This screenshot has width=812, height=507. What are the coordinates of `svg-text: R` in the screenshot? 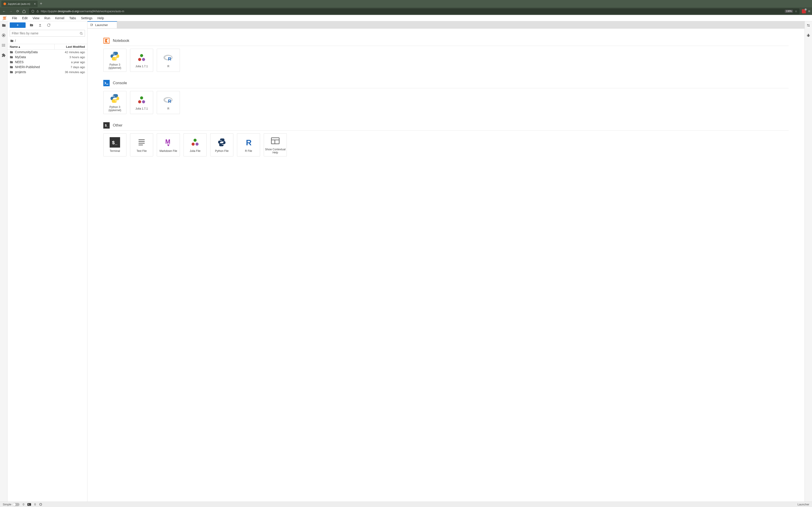 It's located at (169, 59).